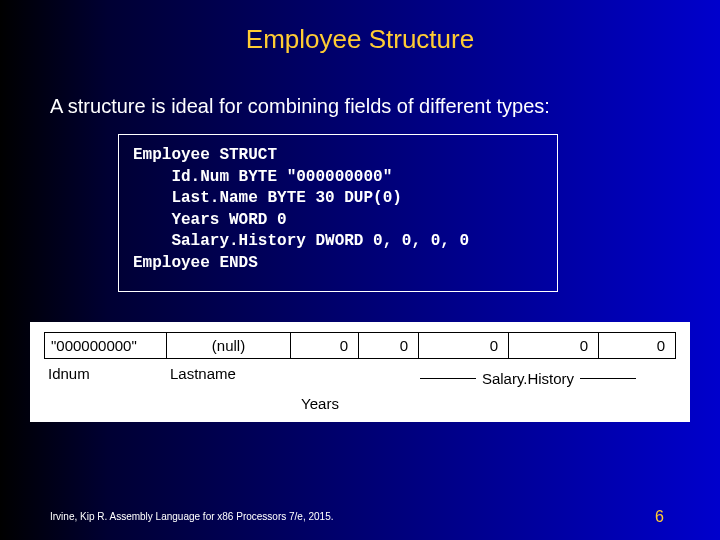  What do you see at coordinates (105, 376) in the screenshot?
I see `label-idnum: Idnum` at bounding box center [105, 376].